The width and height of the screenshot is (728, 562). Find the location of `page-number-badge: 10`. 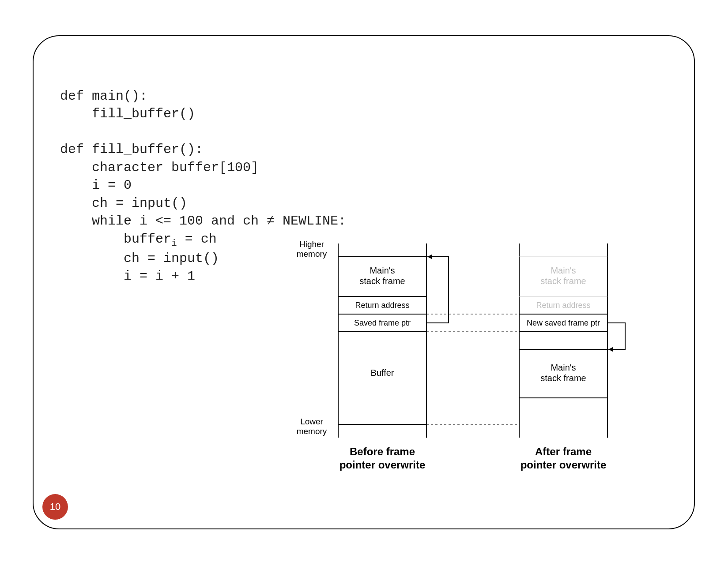

page-number-badge: 10 is located at coordinates (55, 507).